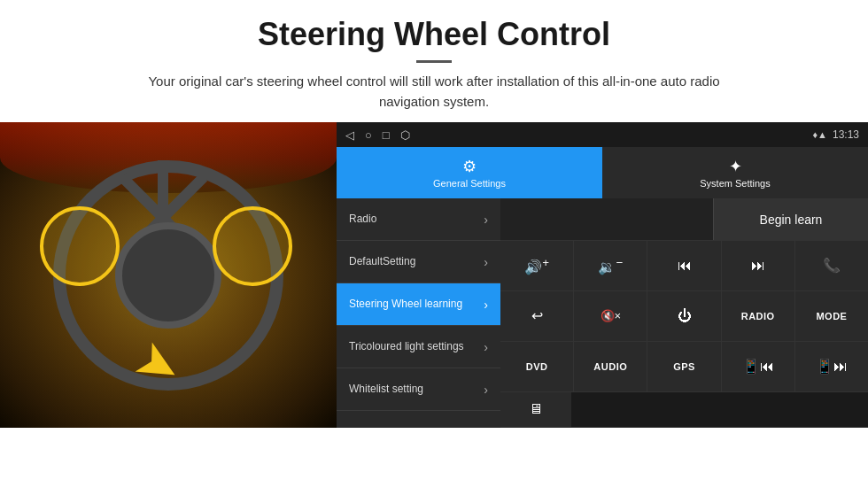  Describe the element at coordinates (832, 367) in the screenshot. I see `tel-next-icon: 📱⏭` at that location.